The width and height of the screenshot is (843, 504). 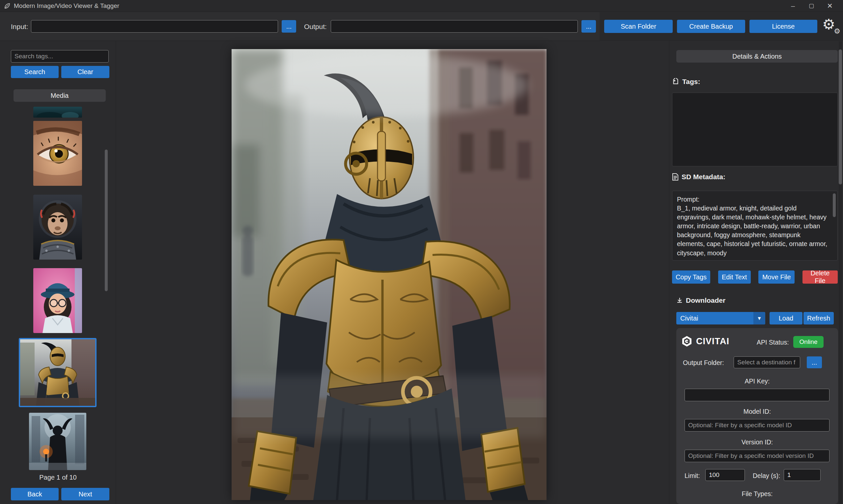 I want to click on input-path-field, so click(x=155, y=26).